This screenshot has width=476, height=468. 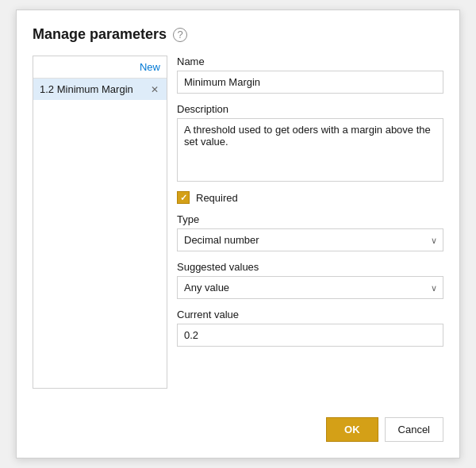 What do you see at coordinates (310, 328) in the screenshot?
I see `current-value-field-group: Current value` at bounding box center [310, 328].